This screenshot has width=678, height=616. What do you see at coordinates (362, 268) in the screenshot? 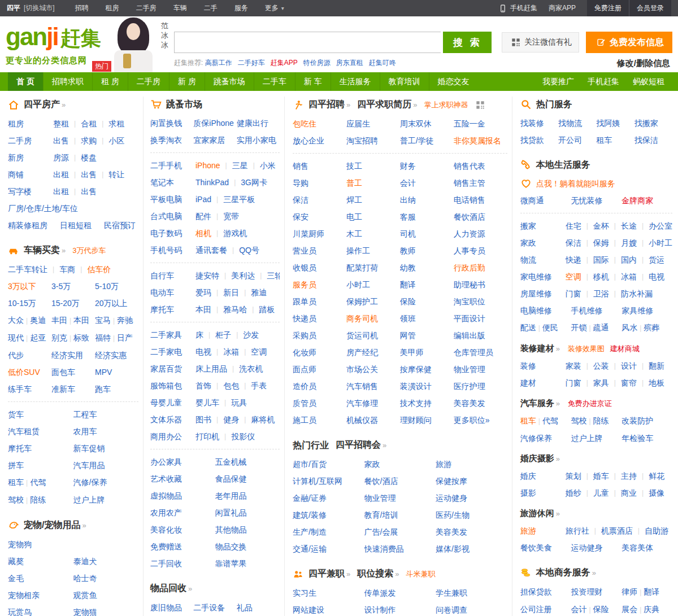
I see `link: 配菜打荷` at bounding box center [362, 268].